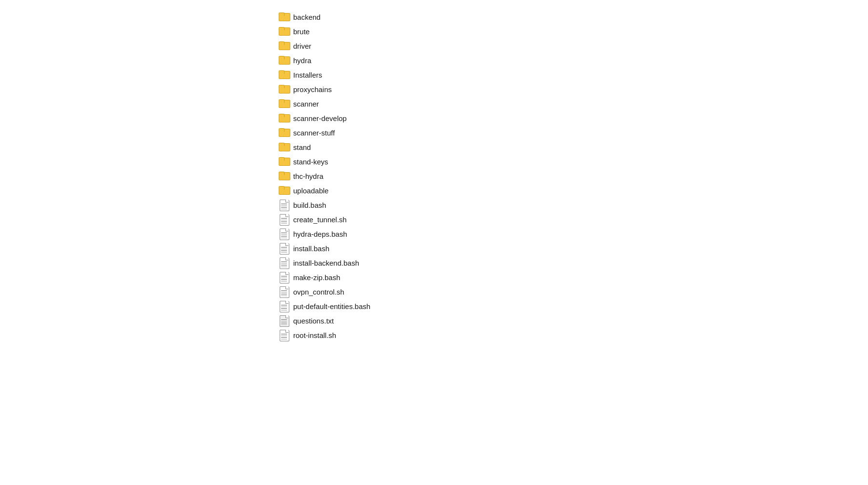  What do you see at coordinates (571, 306) in the screenshot?
I see `list-item: put-default-entities.bash` at bounding box center [571, 306].